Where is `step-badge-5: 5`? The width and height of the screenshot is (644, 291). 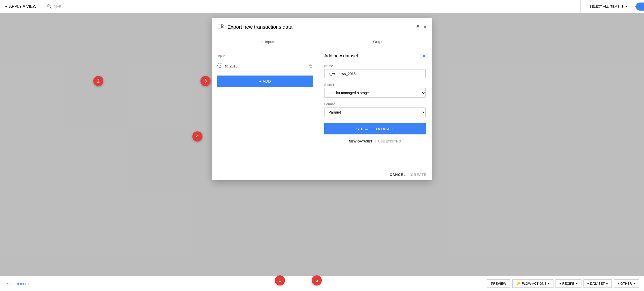 step-badge-5: 5 is located at coordinates (317, 280).